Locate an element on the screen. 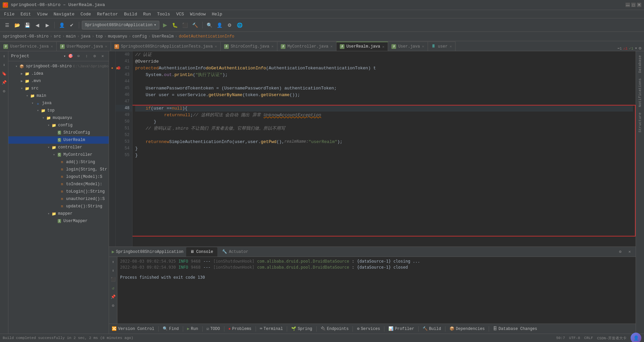 The image size is (644, 342). menu-navigate: Navigate is located at coordinates (64, 14).